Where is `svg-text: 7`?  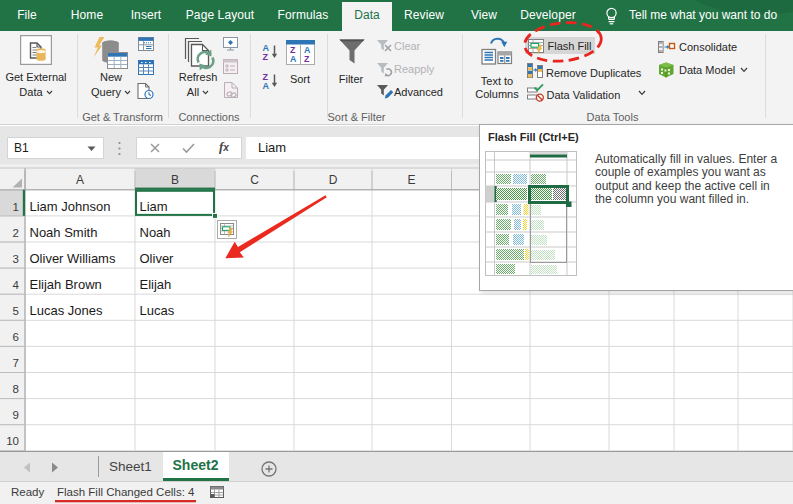
svg-text: 7 is located at coordinates (16, 363).